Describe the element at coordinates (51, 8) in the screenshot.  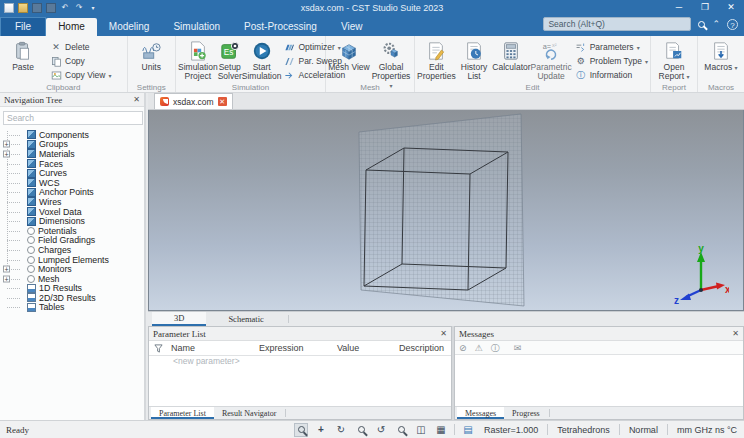
I see `save-all-icon` at that location.